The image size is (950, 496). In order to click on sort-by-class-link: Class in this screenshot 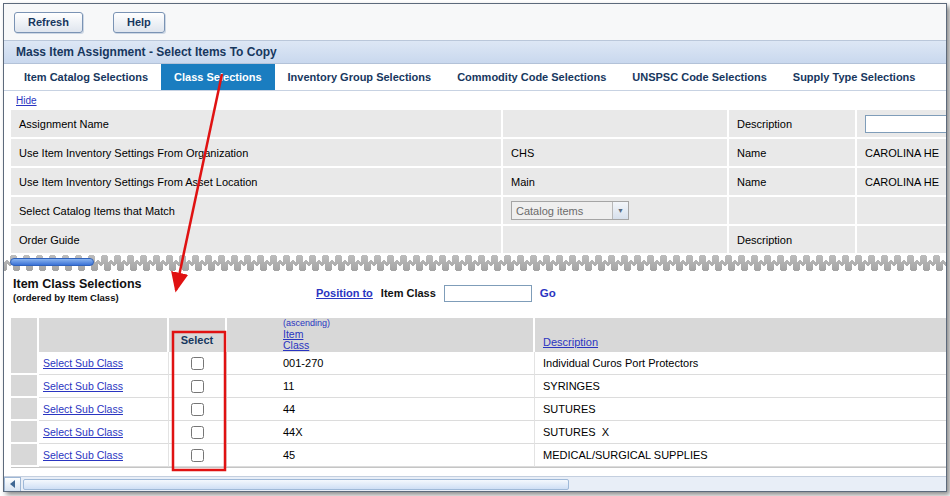, I will do `click(408, 346)`.